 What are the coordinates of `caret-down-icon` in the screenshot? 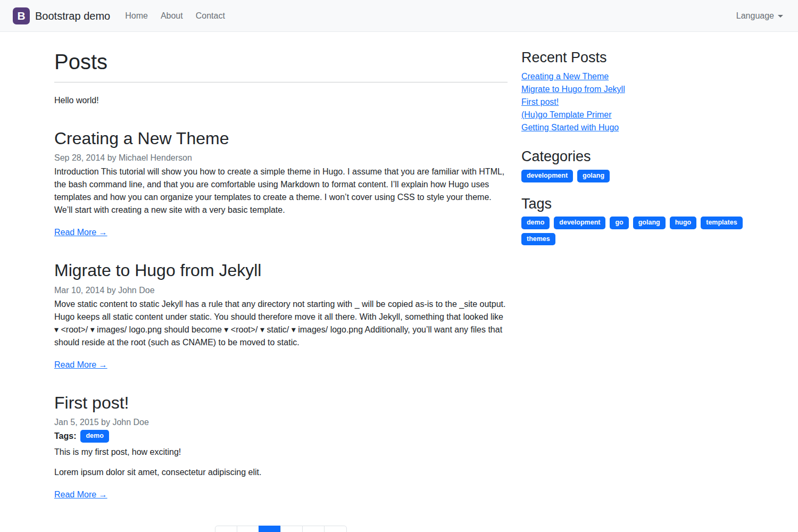 It's located at (780, 16).